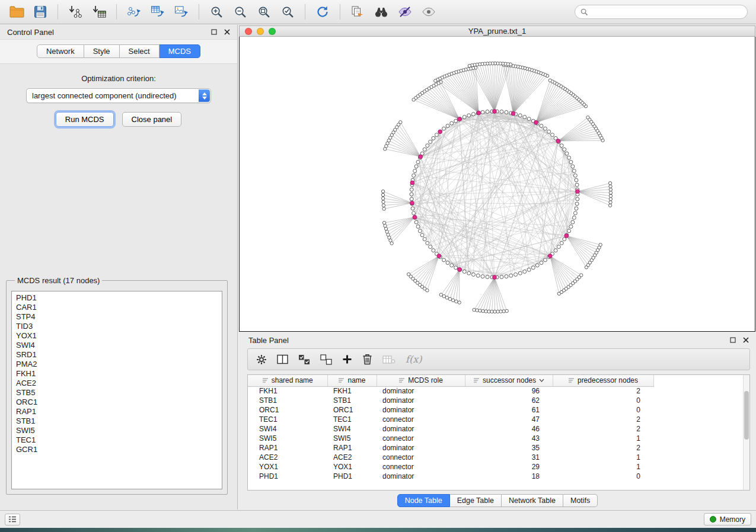 This screenshot has width=756, height=532. What do you see at coordinates (476, 501) in the screenshot?
I see `tab-edge-table: Edge Table` at bounding box center [476, 501].